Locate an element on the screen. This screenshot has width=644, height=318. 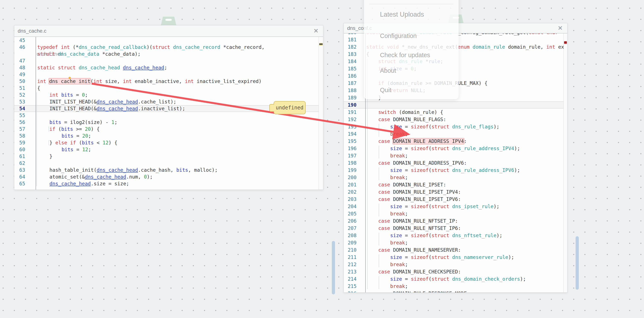
line-number: 192 is located at coordinates (350, 120).